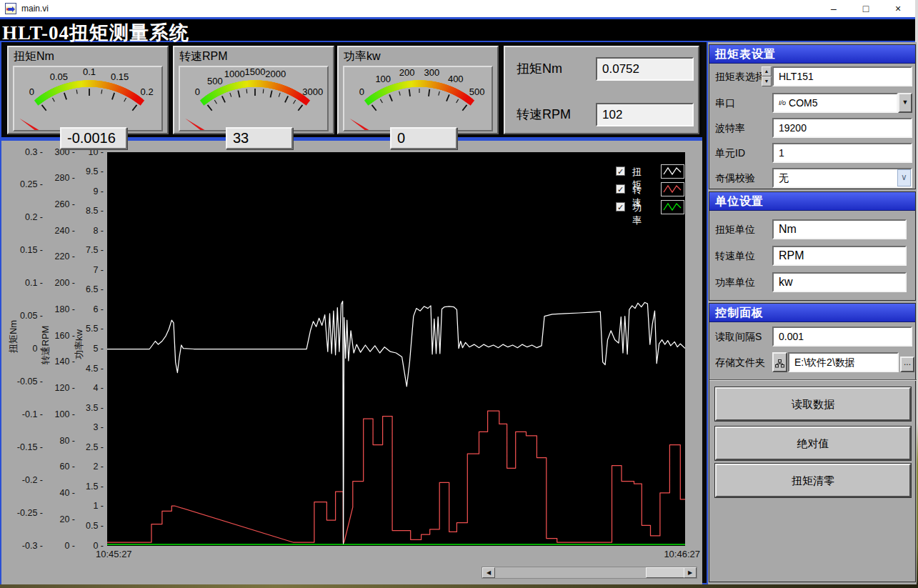  What do you see at coordinates (59, 77) in the screenshot?
I see `svg-text: 0.05` at bounding box center [59, 77].